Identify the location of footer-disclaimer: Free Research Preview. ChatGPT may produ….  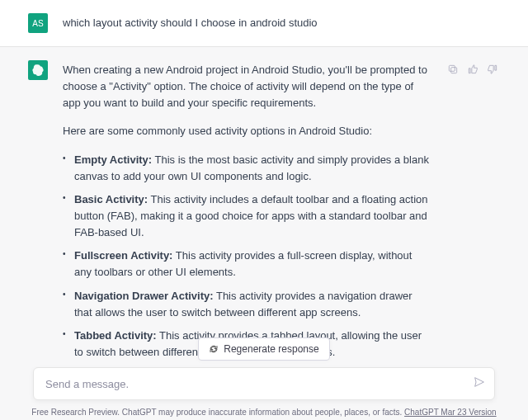
(264, 413).